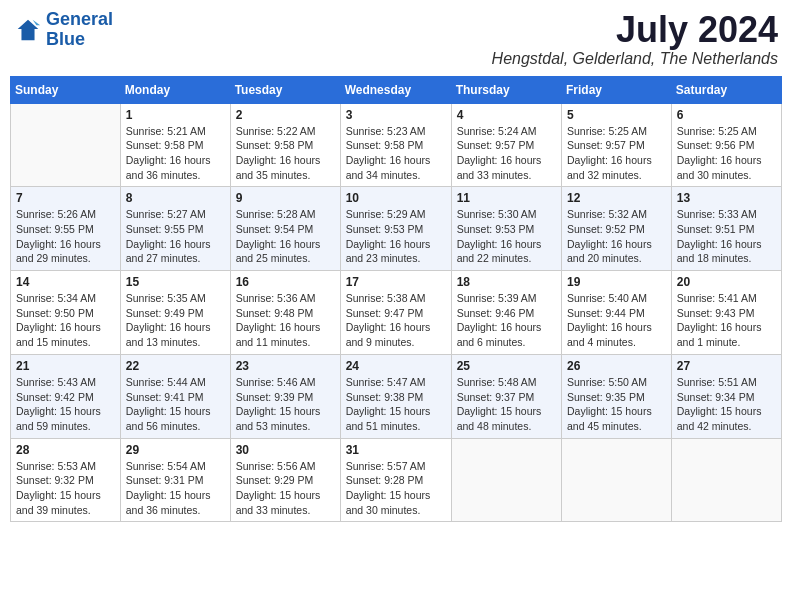 The image size is (792, 612). Describe the element at coordinates (616, 320) in the screenshot. I see `day-info: Sunrise: 5:40 AM Sunset: 9:44 PM Dayligh…` at that location.